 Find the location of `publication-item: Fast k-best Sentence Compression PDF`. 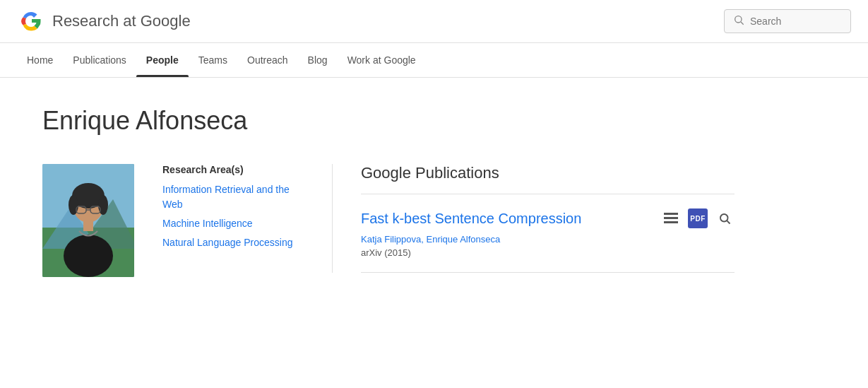

publication-item: Fast k-best Sentence Compression PDF is located at coordinates (548, 233).